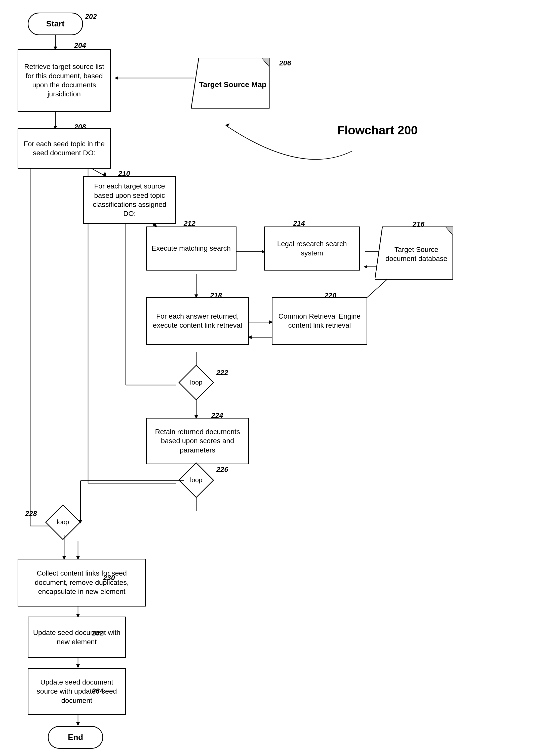 This screenshot has height=756, width=553. What do you see at coordinates (198, 321) in the screenshot?
I see `label-218: For each answer returned, execute conten…` at bounding box center [198, 321].